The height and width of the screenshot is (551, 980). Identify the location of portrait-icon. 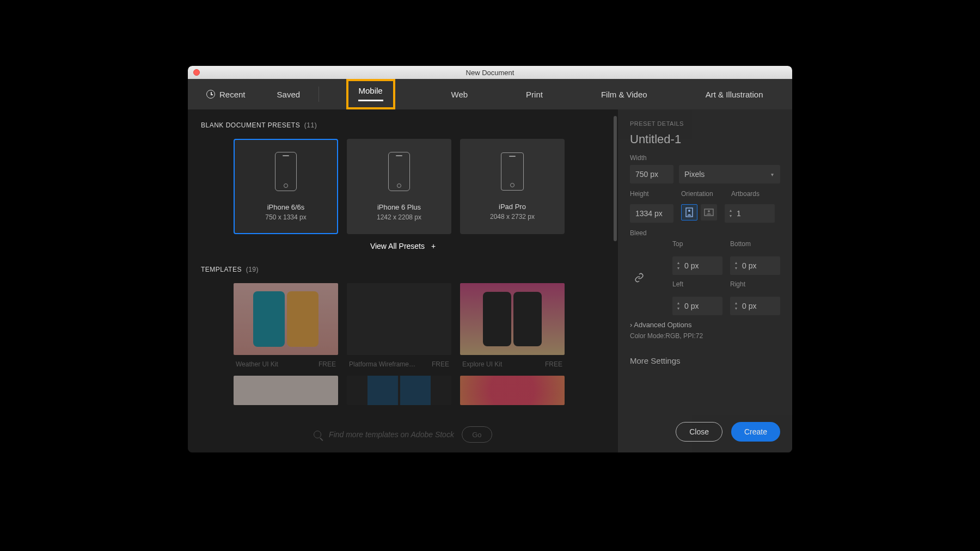
(689, 212).